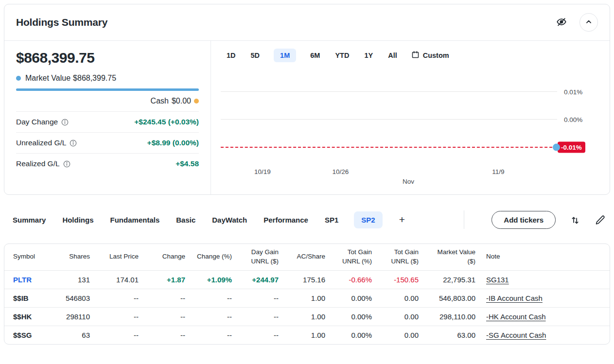 Image resolution: width=614 pixels, height=364 pixels. I want to click on market-value-dot-icon, so click(18, 78).